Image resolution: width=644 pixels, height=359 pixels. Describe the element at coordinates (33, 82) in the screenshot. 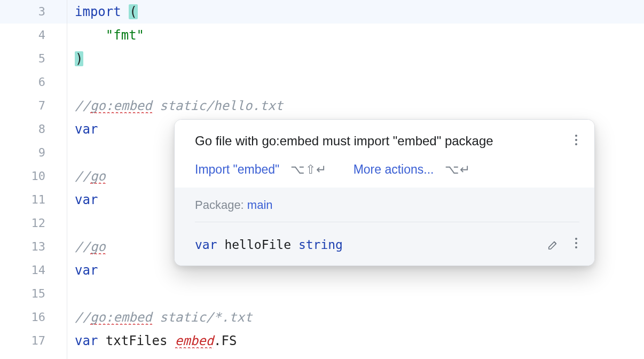

I see `line-number: 6` at that location.